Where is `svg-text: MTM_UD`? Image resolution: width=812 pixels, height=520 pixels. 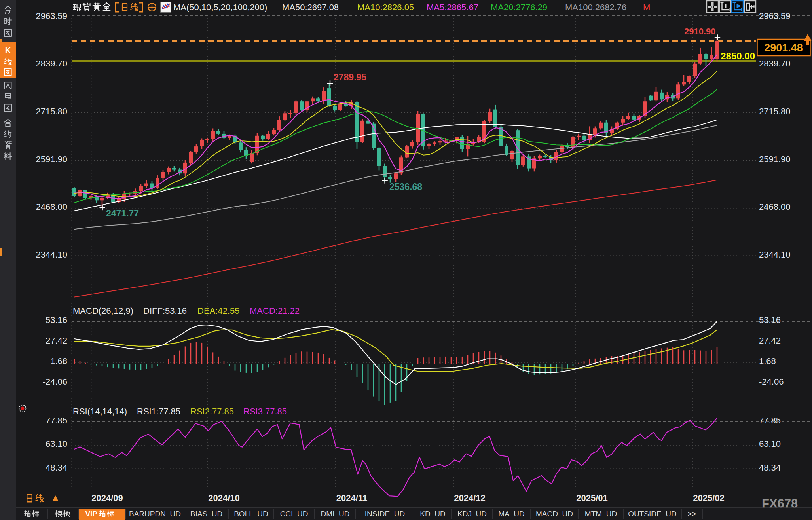
svg-text: MTM_UD is located at coordinates (601, 514).